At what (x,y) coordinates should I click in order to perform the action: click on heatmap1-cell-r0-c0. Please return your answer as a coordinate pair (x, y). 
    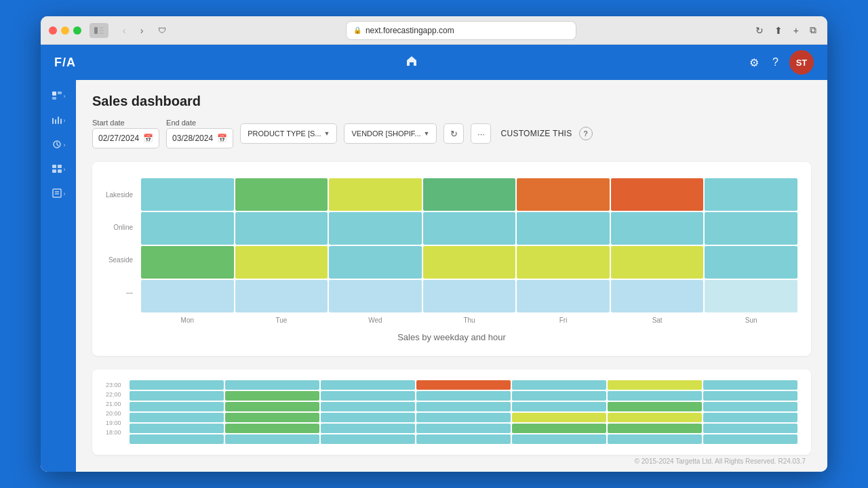
    Looking at the image, I should click on (187, 195).